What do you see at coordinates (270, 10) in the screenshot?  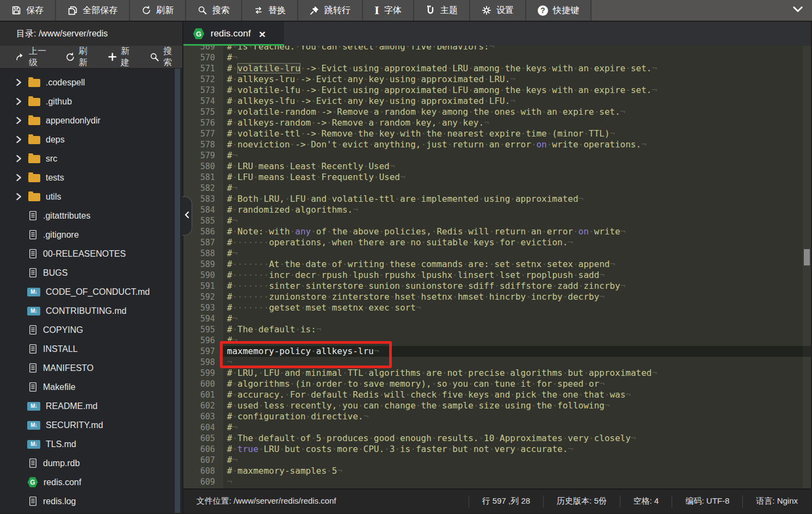 I see `replace-button: 替换` at bounding box center [270, 10].